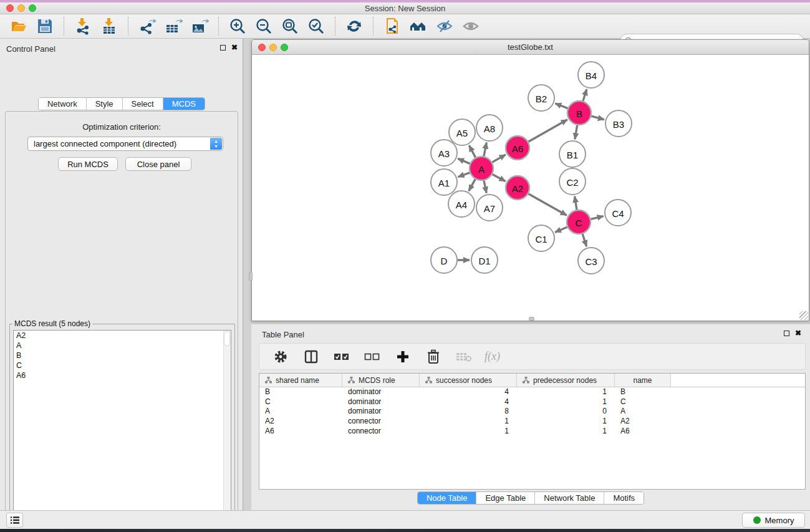 The image size is (810, 532). Describe the element at coordinates (468, 380) in the screenshot. I see `column-header-successor-nodes: successor nodes` at that location.